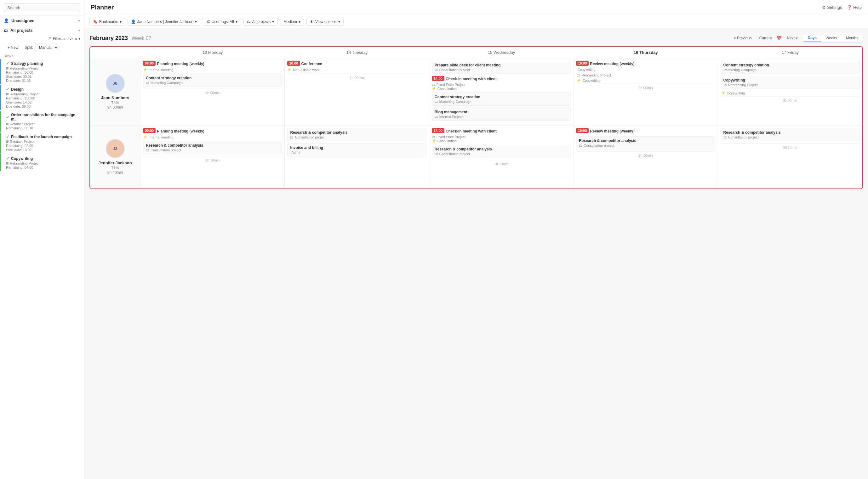  What do you see at coordinates (115, 83) in the screenshot?
I see `avatar-0: JN` at bounding box center [115, 83].